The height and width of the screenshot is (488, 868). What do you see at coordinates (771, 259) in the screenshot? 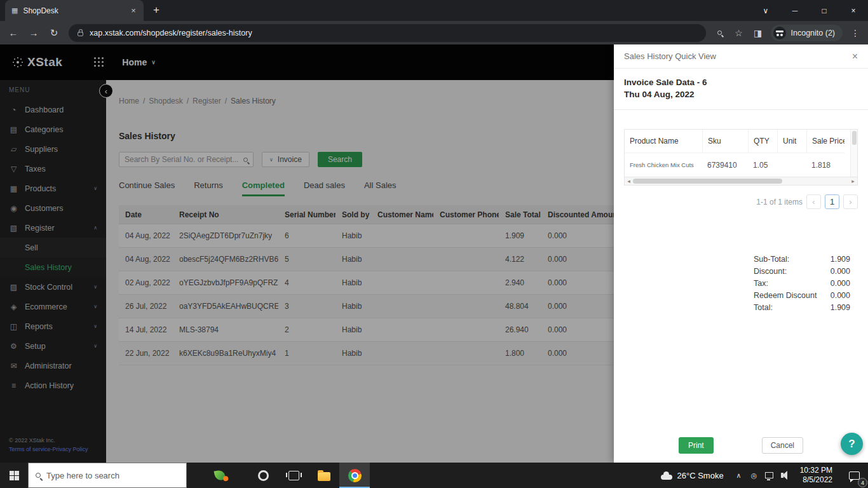
I see `subtotal-label: Sub-Total:` at bounding box center [771, 259].